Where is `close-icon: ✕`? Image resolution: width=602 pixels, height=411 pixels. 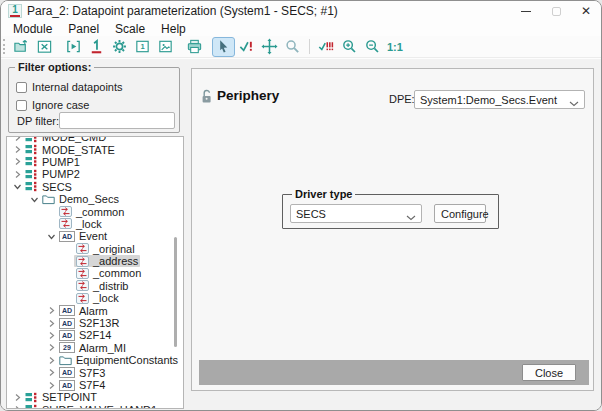 close-icon: ✕ is located at coordinates (586, 11).